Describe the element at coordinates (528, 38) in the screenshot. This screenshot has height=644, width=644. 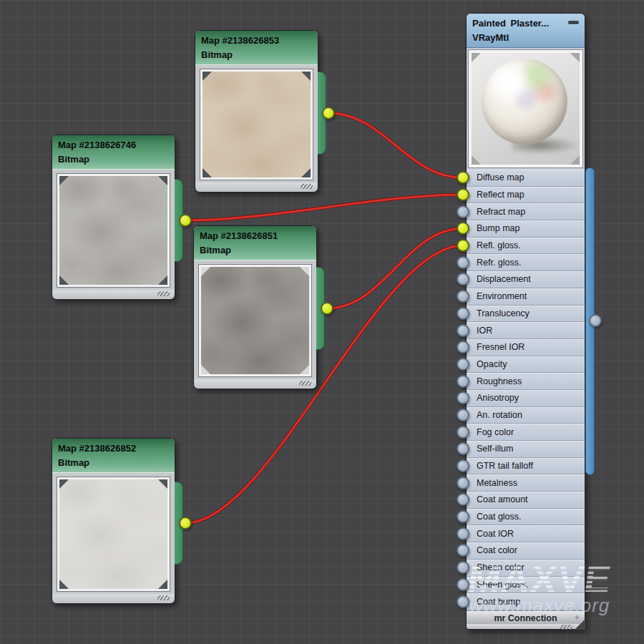
I see `node-type-label: VRayMtl` at that location.